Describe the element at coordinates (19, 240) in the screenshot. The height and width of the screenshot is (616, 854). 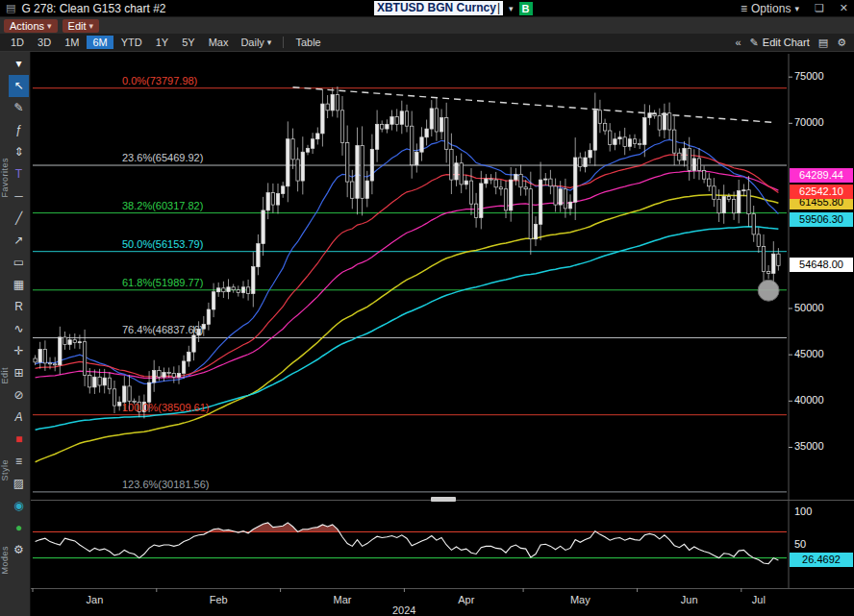
I see `arrow-tool-icon: ↗` at that location.